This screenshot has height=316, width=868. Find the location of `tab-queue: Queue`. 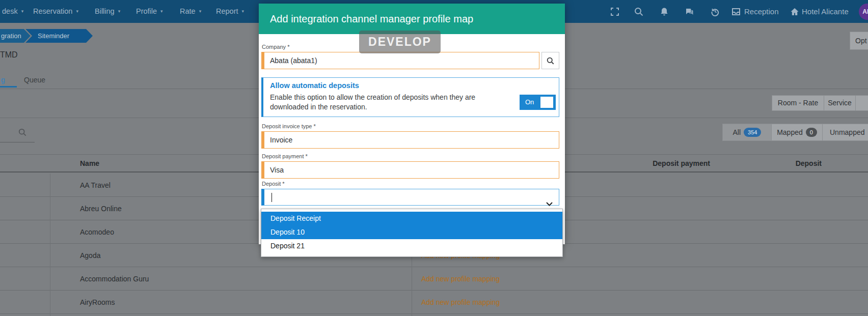

tab-queue: Queue is located at coordinates (35, 80).